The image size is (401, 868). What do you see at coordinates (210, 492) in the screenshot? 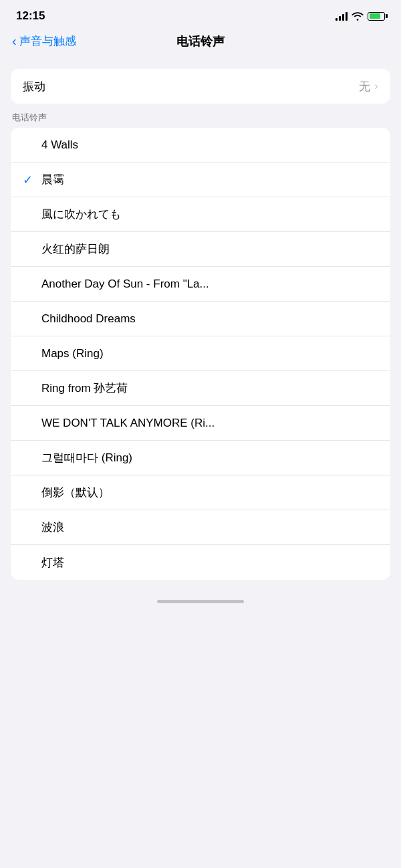
I see `ringtone-label: 倒影（默认）` at bounding box center [210, 492].